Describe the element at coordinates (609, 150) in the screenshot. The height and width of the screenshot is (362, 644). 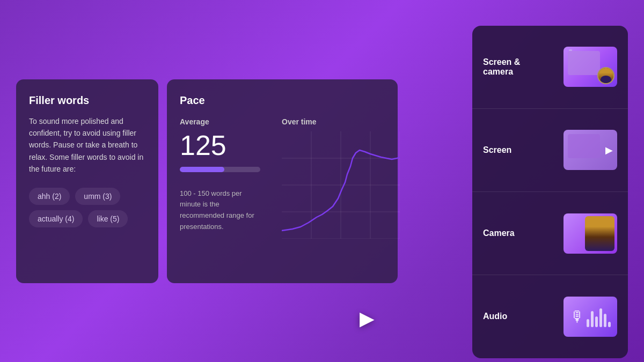
I see `cursor-icon: ▶` at that location.